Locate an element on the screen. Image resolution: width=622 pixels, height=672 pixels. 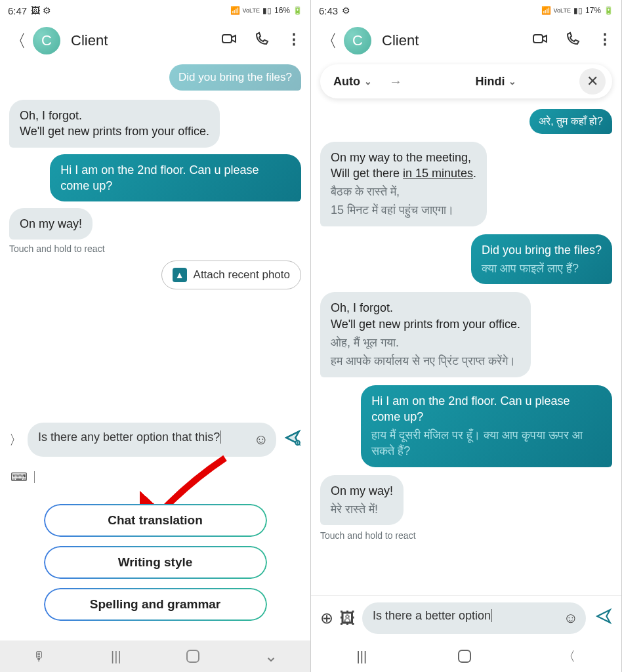
message-input: Is there any better option that this? ☺ is located at coordinates (152, 440).